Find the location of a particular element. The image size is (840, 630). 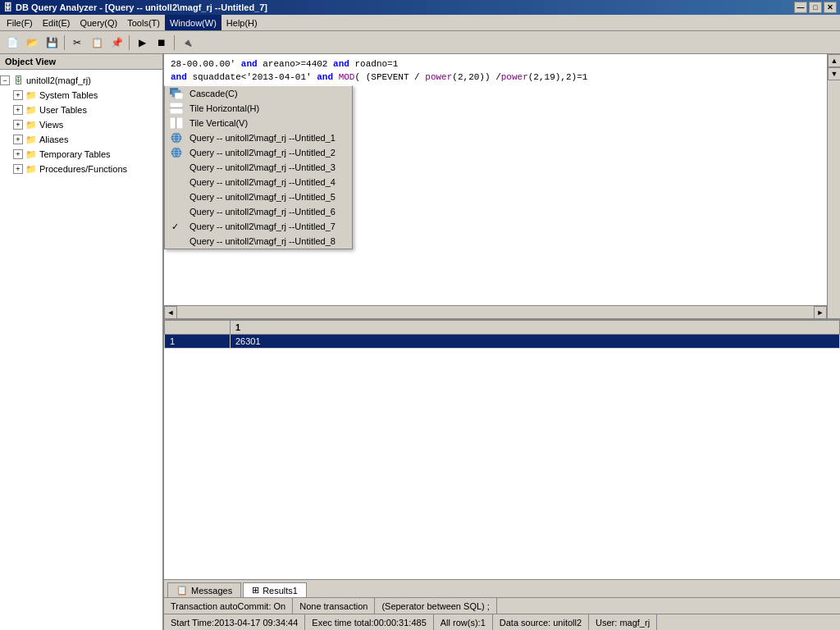

maximize-button: □ is located at coordinates (815, 7).